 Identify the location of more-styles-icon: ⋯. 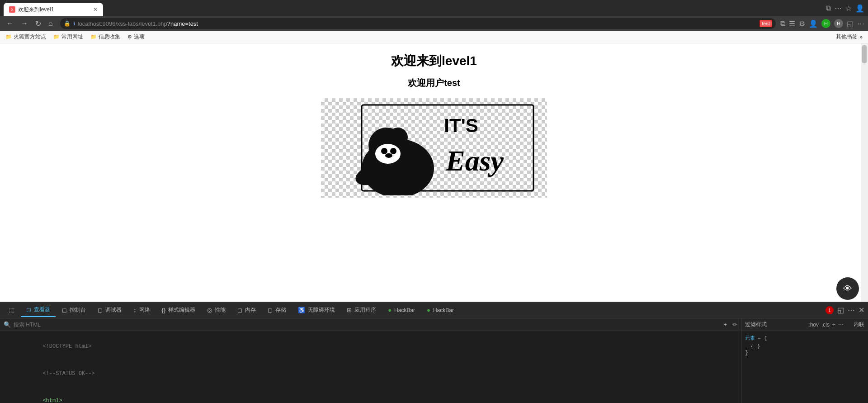
(841, 325).